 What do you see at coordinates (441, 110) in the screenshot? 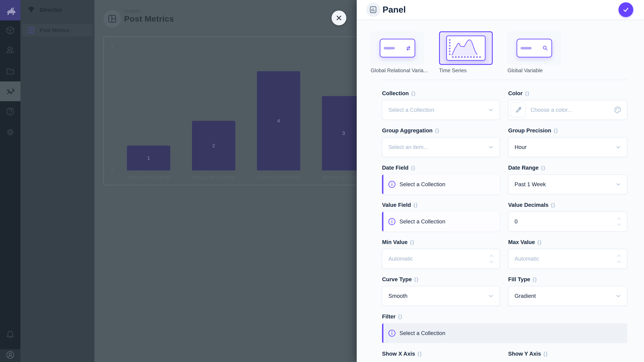
I see `collection-select: Select a Collection` at bounding box center [441, 110].